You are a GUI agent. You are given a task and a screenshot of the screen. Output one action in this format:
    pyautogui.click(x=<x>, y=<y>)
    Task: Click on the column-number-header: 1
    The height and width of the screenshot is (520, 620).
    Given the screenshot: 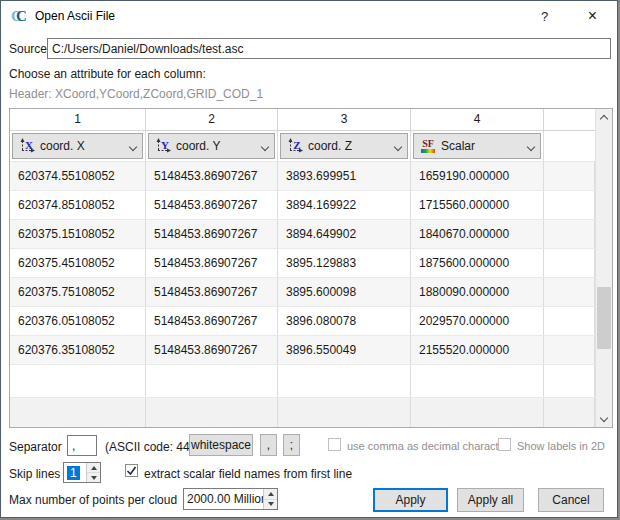 What is the action you would take?
    pyautogui.click(x=78, y=120)
    